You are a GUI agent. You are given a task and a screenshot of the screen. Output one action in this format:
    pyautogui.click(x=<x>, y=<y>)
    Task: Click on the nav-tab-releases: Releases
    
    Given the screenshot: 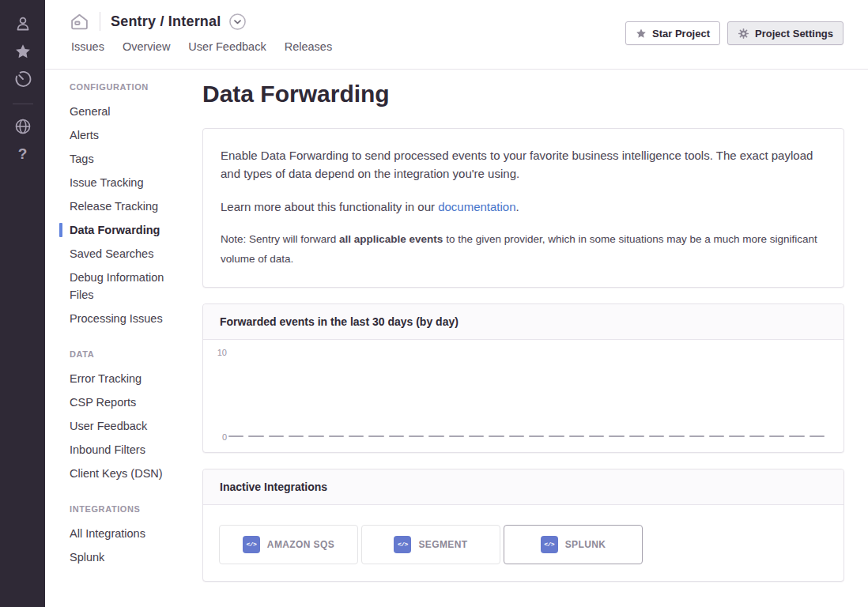 What is the action you would take?
    pyautogui.click(x=308, y=47)
    